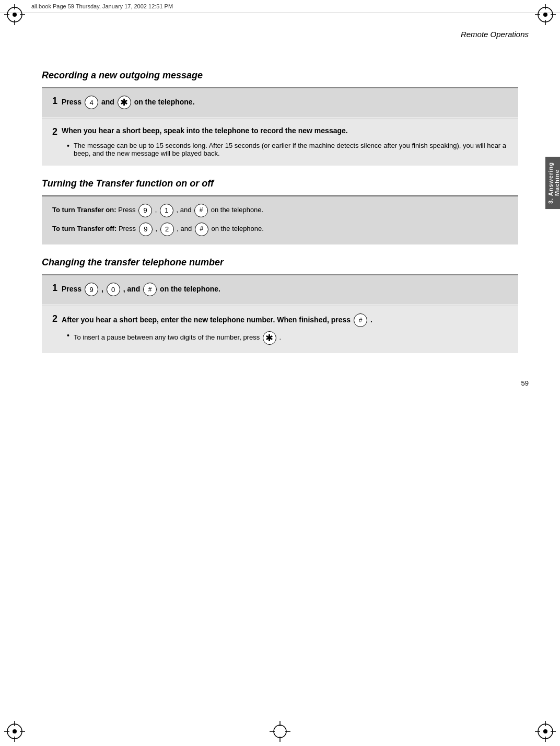 Image resolution: width=560 pixels, height=746 pixels. I want to click on recording-step1-box: 1 Press 4 and ✱ on the telephone., so click(280, 102).